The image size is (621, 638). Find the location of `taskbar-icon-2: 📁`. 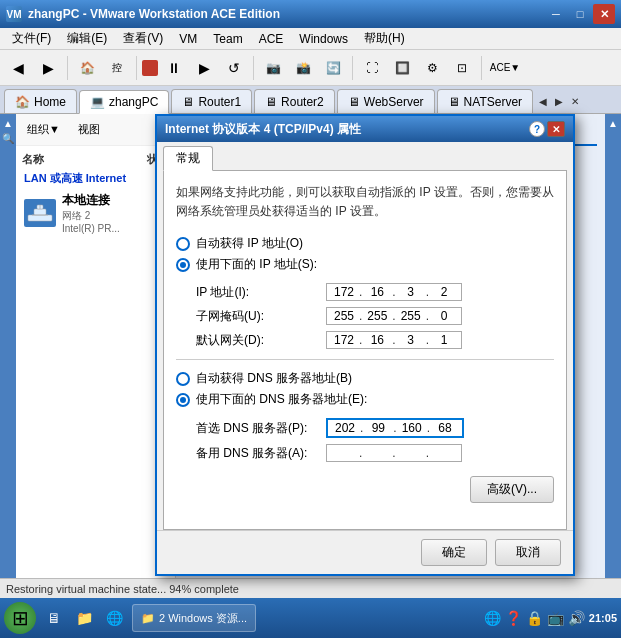

taskbar-icon-2: 📁 is located at coordinates (84, 618).